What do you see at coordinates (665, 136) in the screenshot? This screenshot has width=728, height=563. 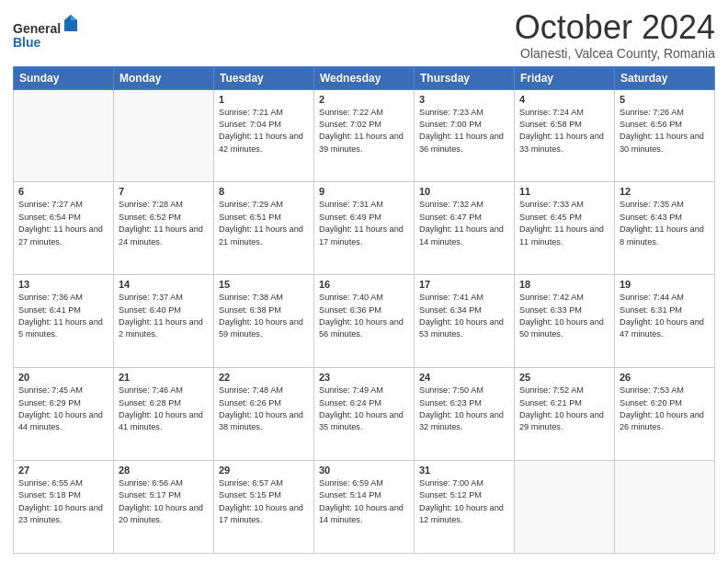 I see `calendar-cell: 5Sunrise: 7:26 AMSunset: 6:56 PMDaylight…` at bounding box center [665, 136].